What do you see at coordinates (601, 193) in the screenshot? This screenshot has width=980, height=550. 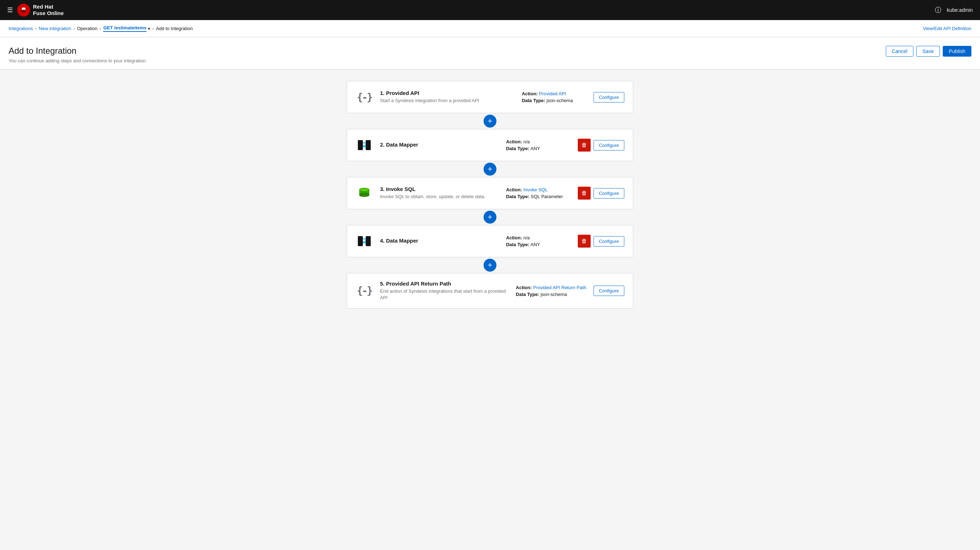 I see `step-actions-3: 🗑 Configure` at bounding box center [601, 193].